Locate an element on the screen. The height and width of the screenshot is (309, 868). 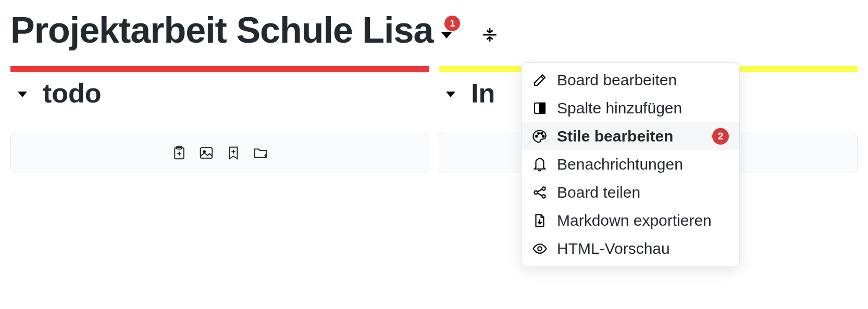
menu-item-label: Benachrichtungen is located at coordinates (620, 164).